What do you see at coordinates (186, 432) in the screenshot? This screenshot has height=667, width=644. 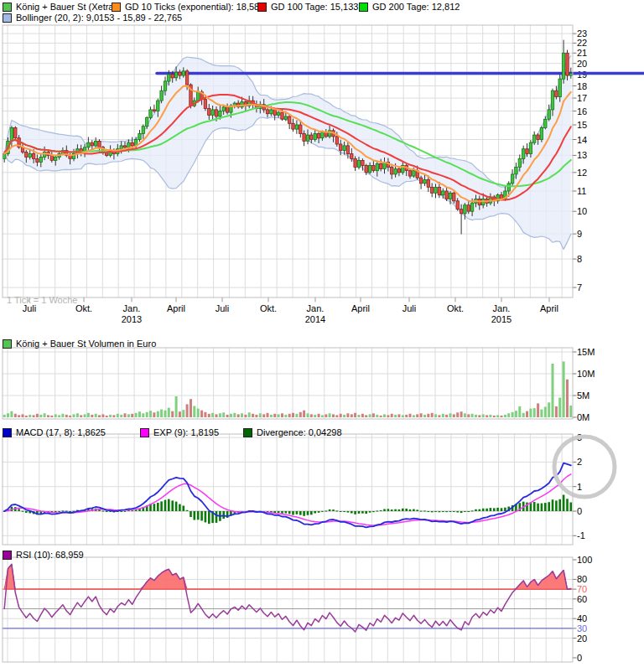 I see `exp-label: EXP (9): 1,8195` at bounding box center [186, 432].